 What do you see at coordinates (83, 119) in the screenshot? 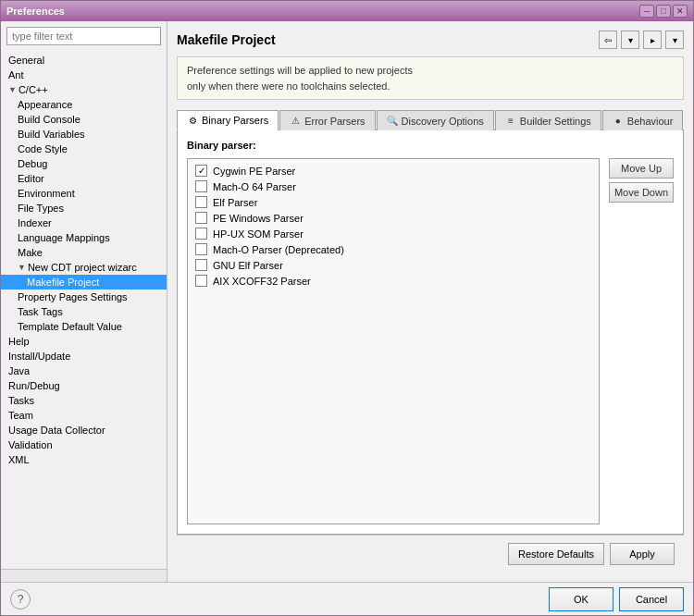
I see `sidebar-item-build-console: Build Console` at bounding box center [83, 119].